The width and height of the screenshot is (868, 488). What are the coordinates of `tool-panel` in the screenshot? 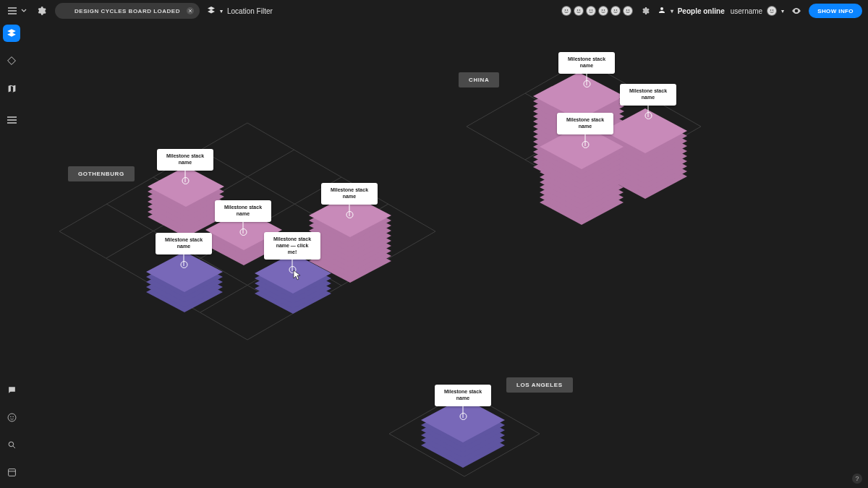 It's located at (12, 472).